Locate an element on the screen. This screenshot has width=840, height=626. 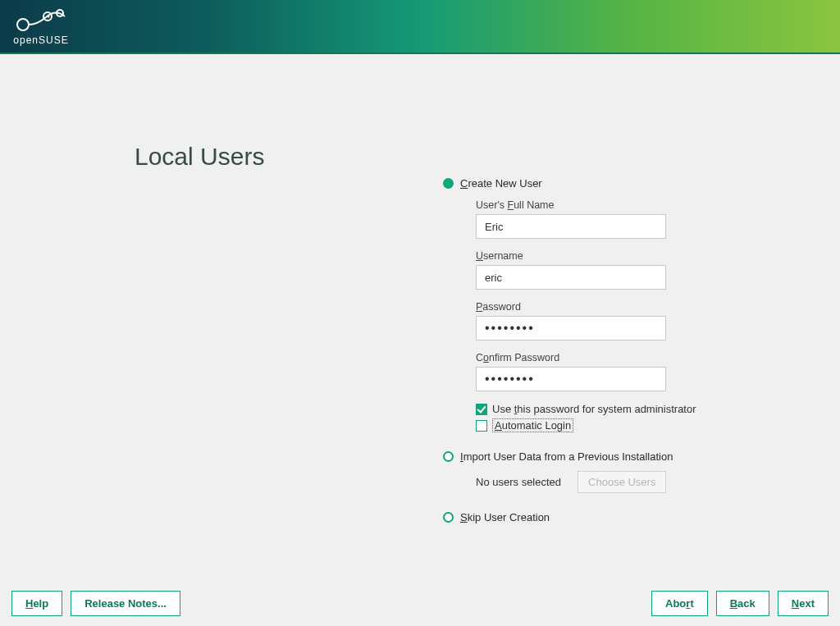
username-label: Username is located at coordinates (623, 256).